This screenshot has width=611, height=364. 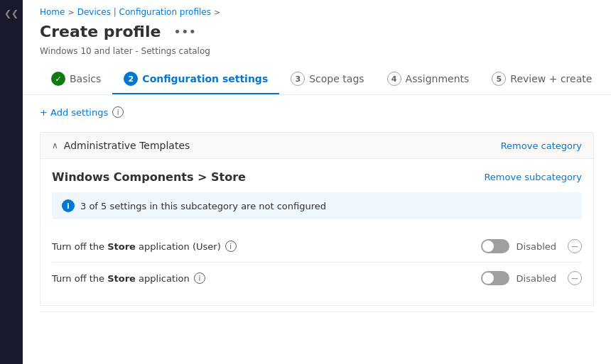 I want to click on tab-review-label: Review + create, so click(x=551, y=79).